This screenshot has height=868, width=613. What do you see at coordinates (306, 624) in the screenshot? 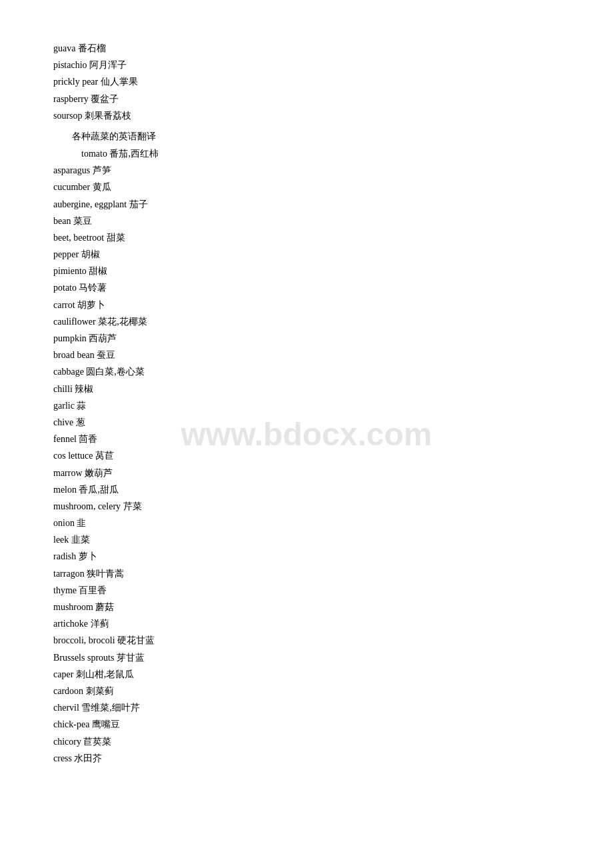
I see `vegetable-item: artichoke 洋蓟` at bounding box center [306, 624].